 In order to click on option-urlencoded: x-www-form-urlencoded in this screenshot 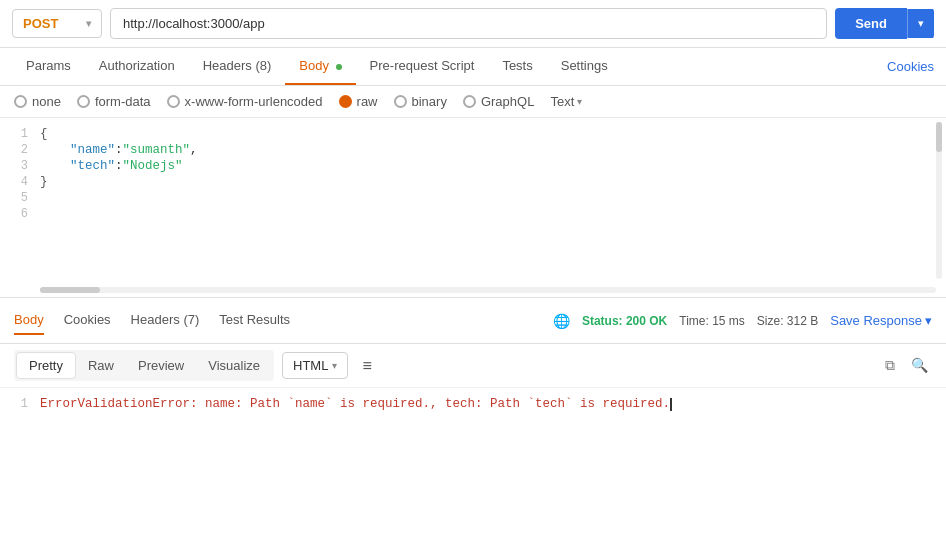, I will do `click(245, 102)`.